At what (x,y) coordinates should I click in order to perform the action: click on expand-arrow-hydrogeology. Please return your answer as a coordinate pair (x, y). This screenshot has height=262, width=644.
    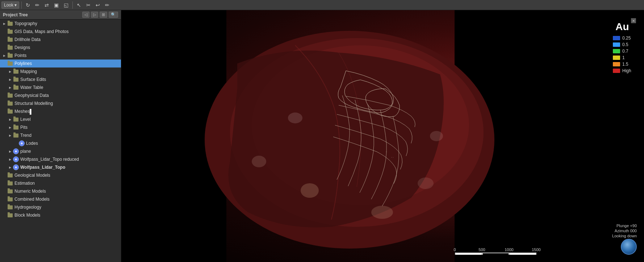
    Looking at the image, I should click on (4, 207).